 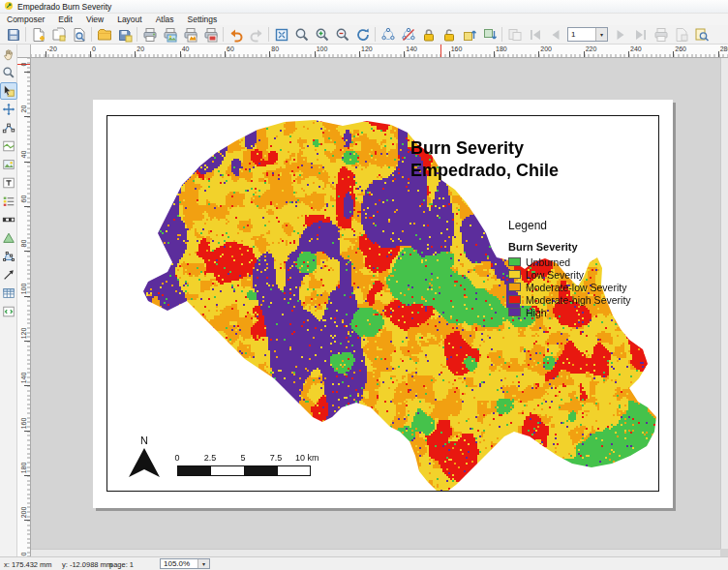 I want to click on add-scalebar-button, so click(x=9, y=220).